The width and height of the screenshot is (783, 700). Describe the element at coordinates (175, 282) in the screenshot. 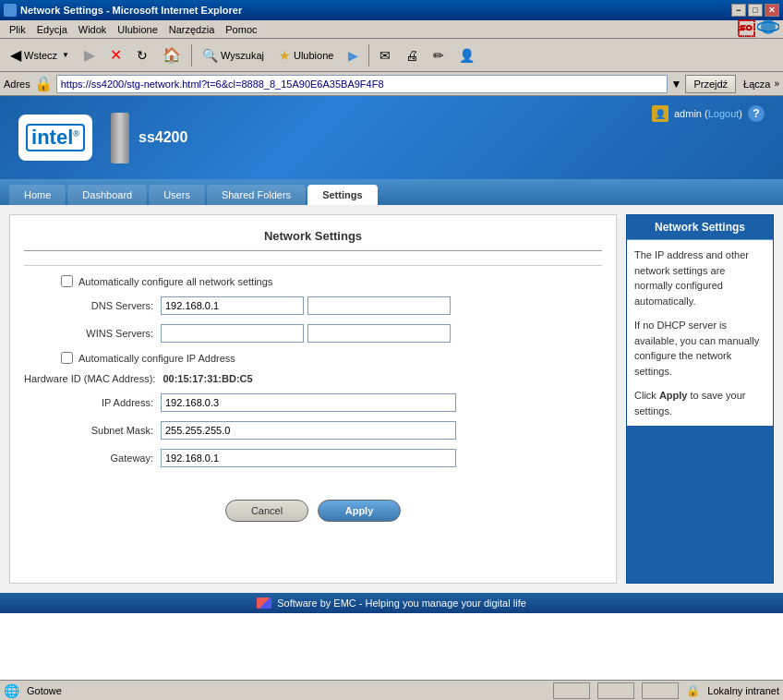

I see `auto-configure-label: Automatically configure all network sett…` at that location.